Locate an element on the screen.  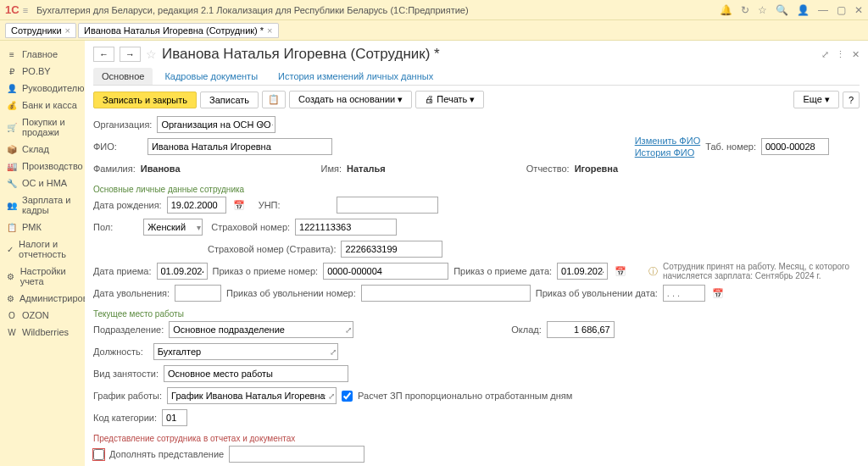
change-fio-link: Изменить ФИО is located at coordinates (668, 141).